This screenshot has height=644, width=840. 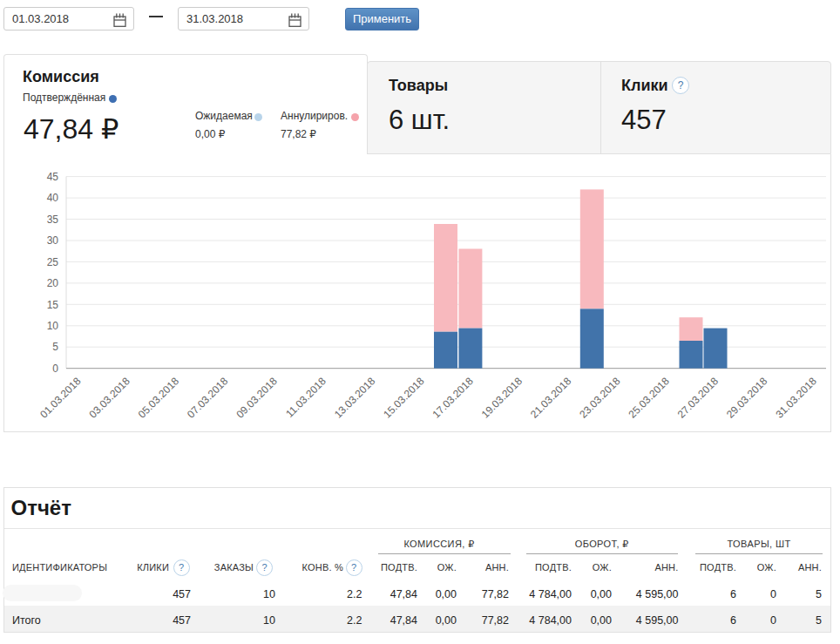 I want to click on svg-text: 11.03.2018, so click(x=306, y=397).